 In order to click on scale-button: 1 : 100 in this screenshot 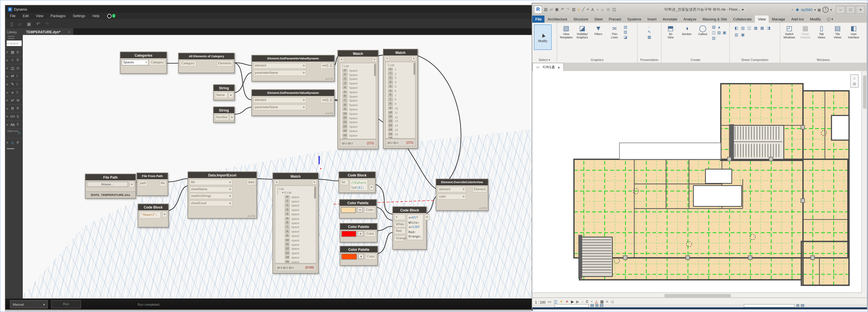, I will do `click(540, 302)`.